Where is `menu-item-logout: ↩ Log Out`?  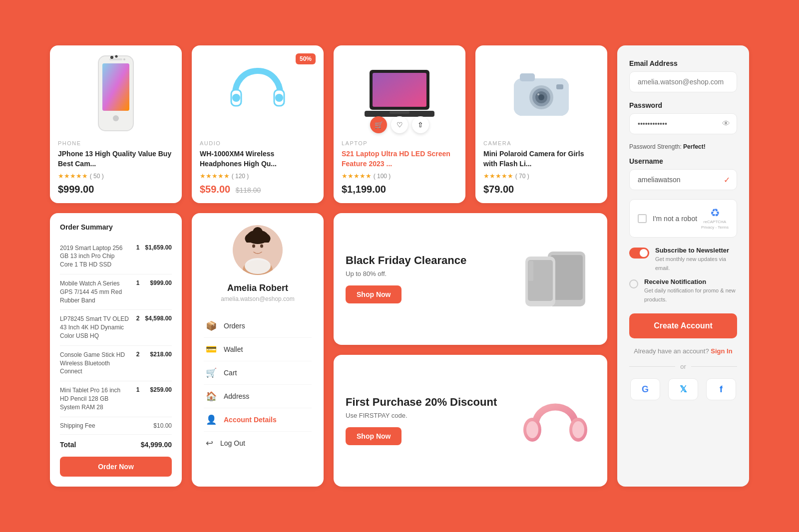
menu-item-logout: ↩ Log Out is located at coordinates (258, 443).